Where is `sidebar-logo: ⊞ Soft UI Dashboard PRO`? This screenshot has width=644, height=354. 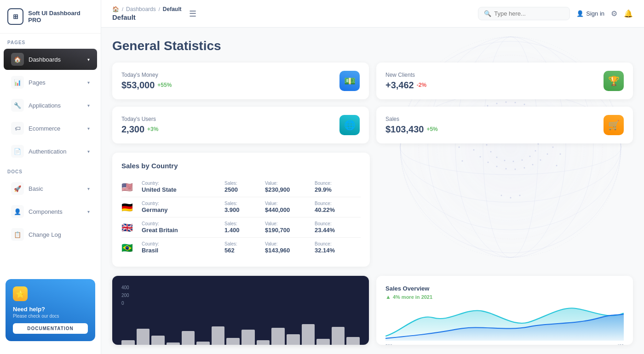 sidebar-logo: ⊞ Soft UI Dashboard PRO is located at coordinates (51, 17).